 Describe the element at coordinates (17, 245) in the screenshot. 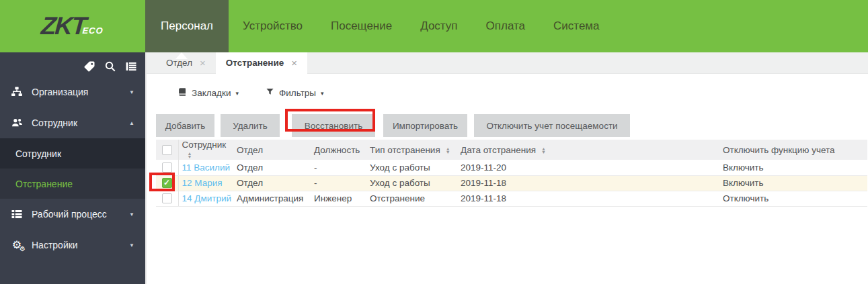

I see `gears-icon: ⚙ ⚙` at that location.